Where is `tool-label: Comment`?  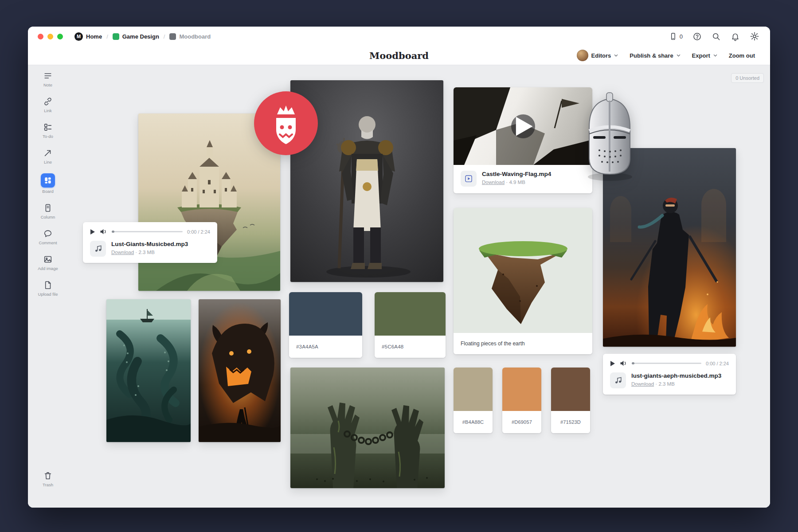
tool-label: Comment is located at coordinates (48, 243).